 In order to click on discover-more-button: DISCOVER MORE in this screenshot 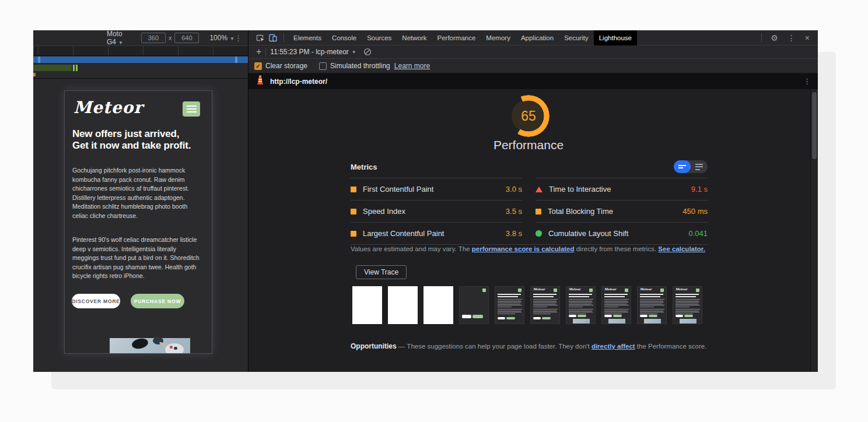, I will do `click(96, 301)`.